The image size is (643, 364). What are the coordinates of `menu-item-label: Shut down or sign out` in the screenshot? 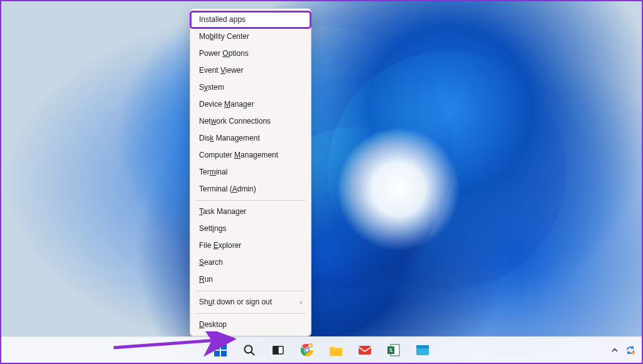 It's located at (235, 302).